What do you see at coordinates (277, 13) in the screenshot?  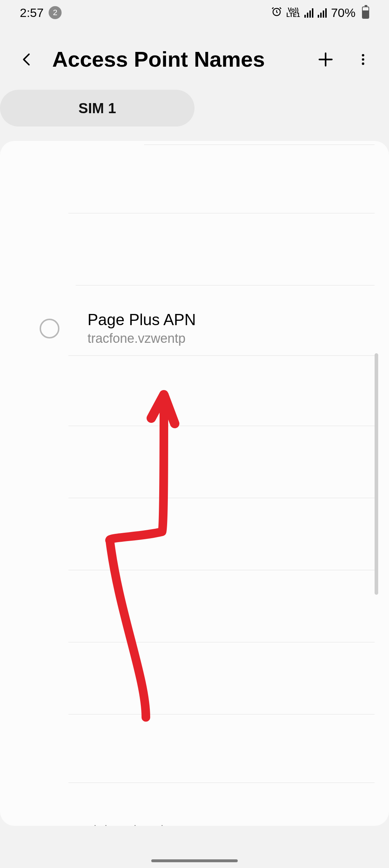 I see `alarm-icon` at bounding box center [277, 13].